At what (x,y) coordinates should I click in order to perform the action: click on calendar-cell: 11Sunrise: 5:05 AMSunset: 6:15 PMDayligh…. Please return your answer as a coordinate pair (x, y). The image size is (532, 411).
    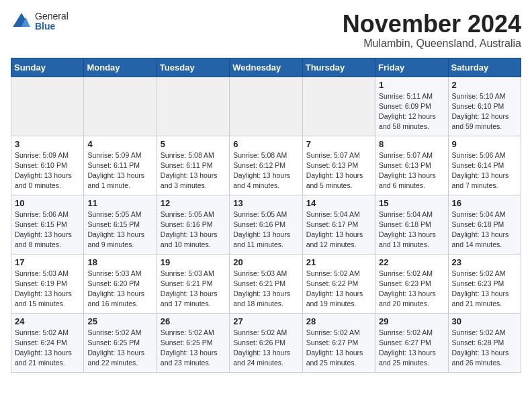
    Looking at the image, I should click on (120, 224).